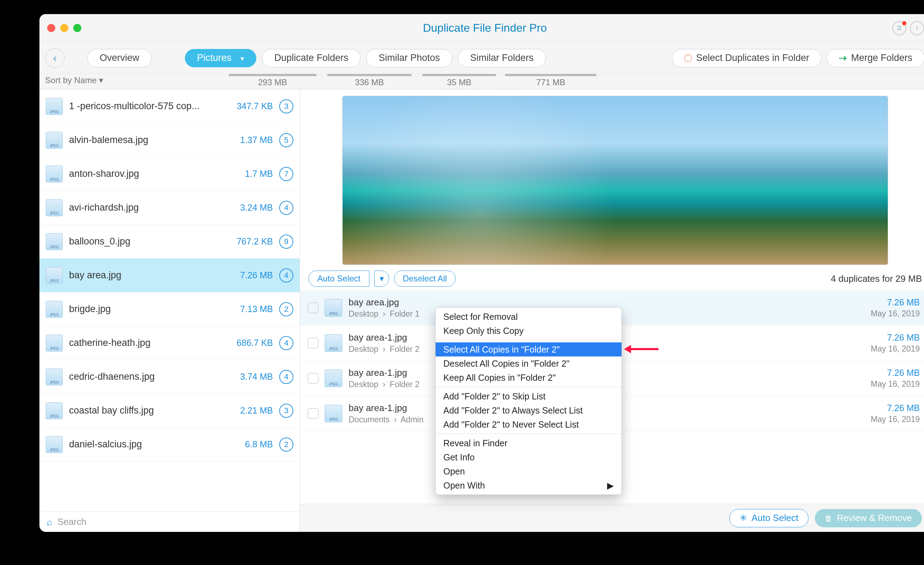 This screenshot has height=565, width=924. Describe the element at coordinates (529, 457) in the screenshot. I see `menu-get-info: Get Info` at that location.